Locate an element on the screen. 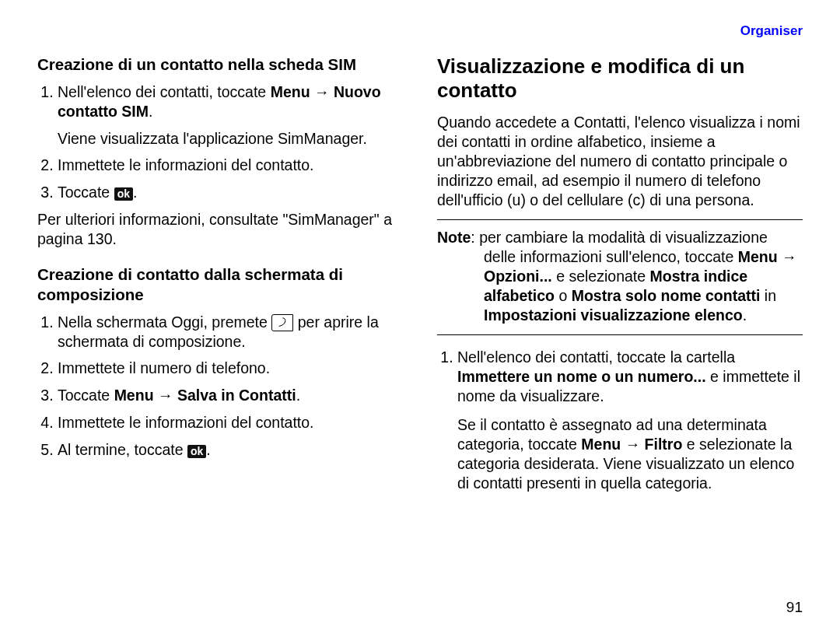 The width and height of the screenshot is (840, 630). steps-view-contact: Nell'elenco dei contatti, toccate la car… is located at coordinates (620, 420).